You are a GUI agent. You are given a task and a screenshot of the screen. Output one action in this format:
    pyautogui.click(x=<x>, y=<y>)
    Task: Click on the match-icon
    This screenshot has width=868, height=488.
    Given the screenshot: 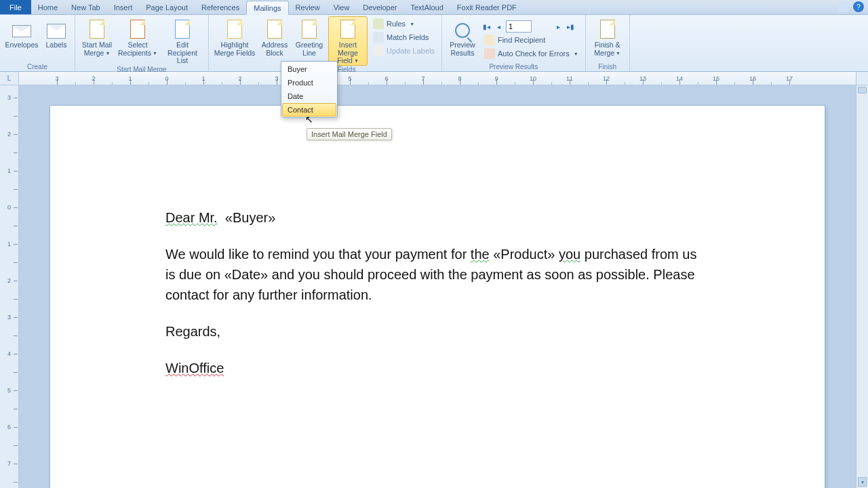 What is the action you would take?
    pyautogui.click(x=378, y=37)
    